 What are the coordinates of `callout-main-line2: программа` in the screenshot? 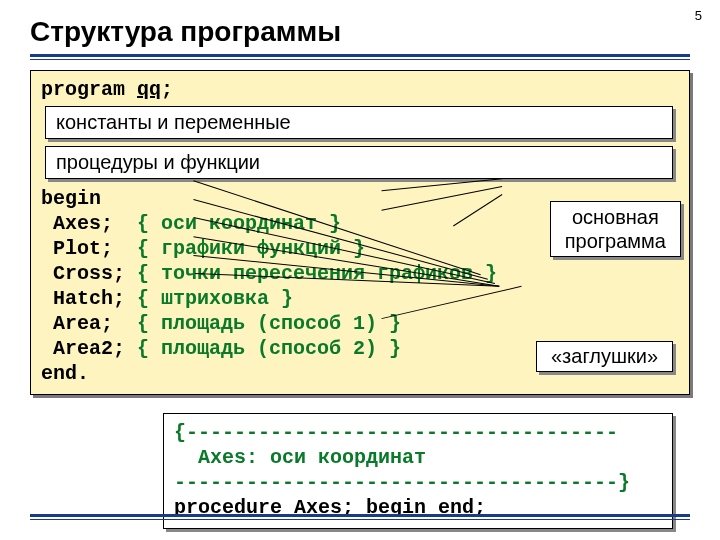 It's located at (616, 241).